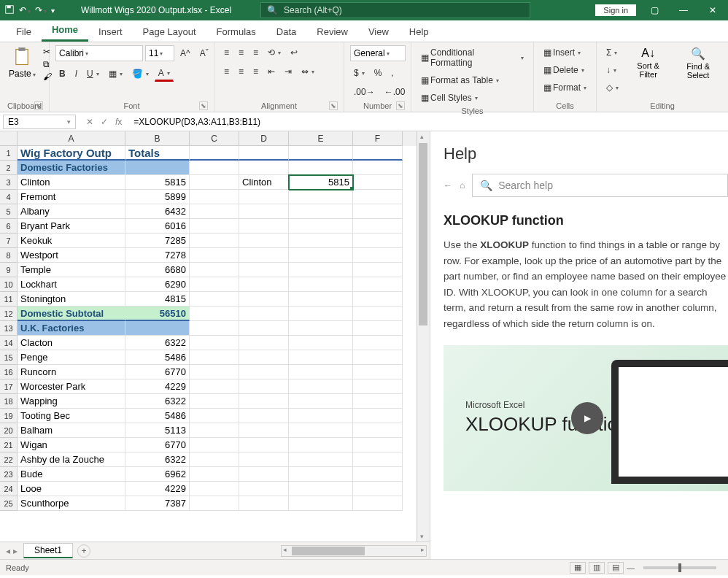 This screenshot has width=728, height=578. What do you see at coordinates (71, 489) in the screenshot?
I see `cell: Looe` at bounding box center [71, 489].